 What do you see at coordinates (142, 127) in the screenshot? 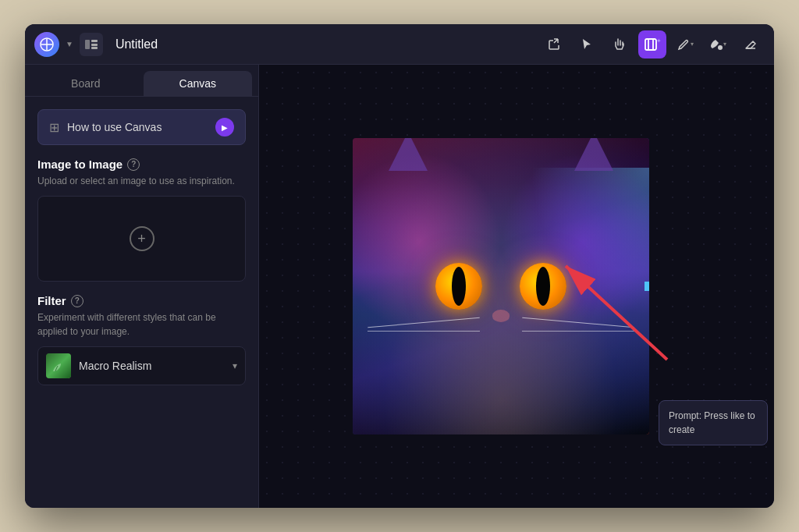
I see `how-to-canvas-button: ⊞ How to use Canvas ▶` at bounding box center [142, 127].